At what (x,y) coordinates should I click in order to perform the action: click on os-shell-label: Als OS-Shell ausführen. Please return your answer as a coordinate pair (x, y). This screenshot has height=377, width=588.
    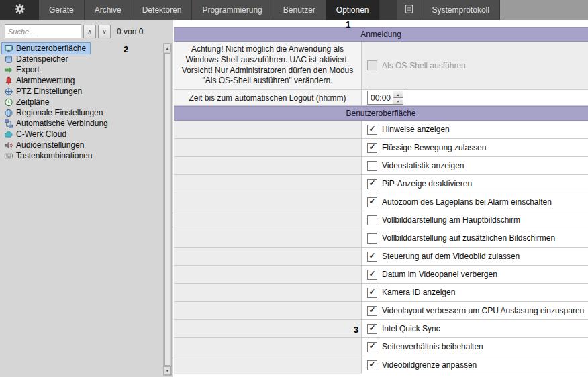
    Looking at the image, I should click on (424, 66).